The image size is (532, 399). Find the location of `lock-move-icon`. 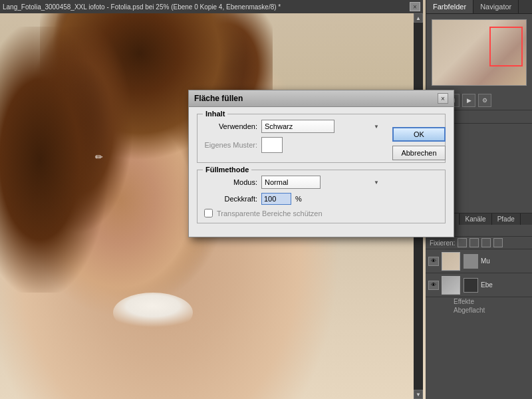

lock-move-icon is located at coordinates (486, 243).